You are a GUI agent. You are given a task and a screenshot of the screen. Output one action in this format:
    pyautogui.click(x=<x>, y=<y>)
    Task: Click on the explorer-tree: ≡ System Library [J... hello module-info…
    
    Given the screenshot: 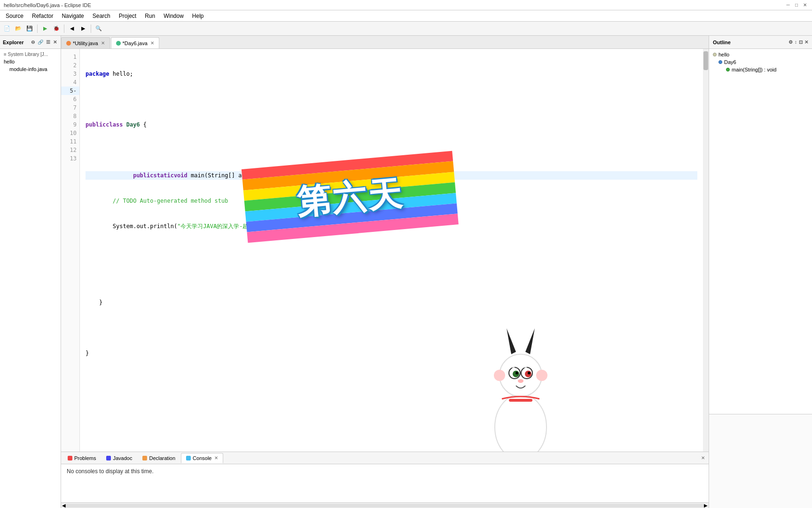 What is the action you would take?
    pyautogui.click(x=30, y=278)
    